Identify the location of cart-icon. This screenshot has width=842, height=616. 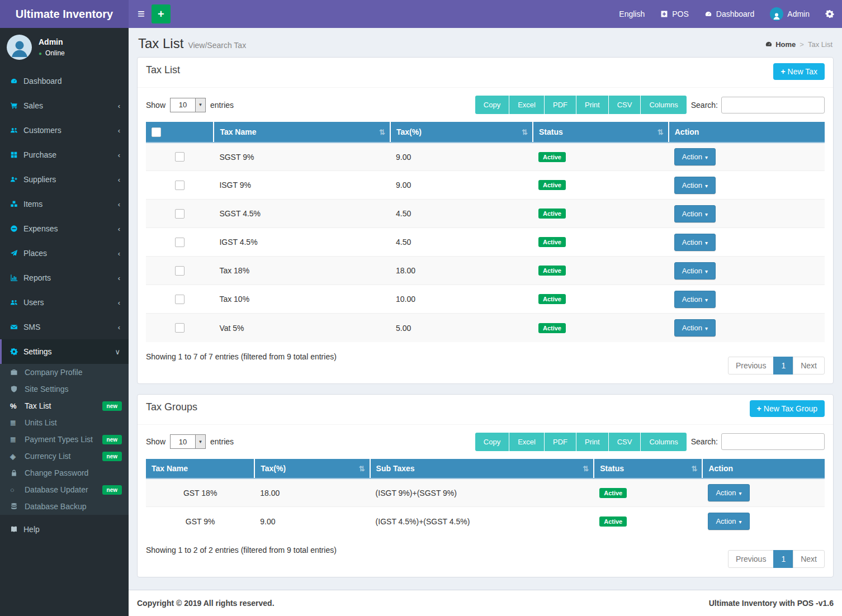
(17, 106).